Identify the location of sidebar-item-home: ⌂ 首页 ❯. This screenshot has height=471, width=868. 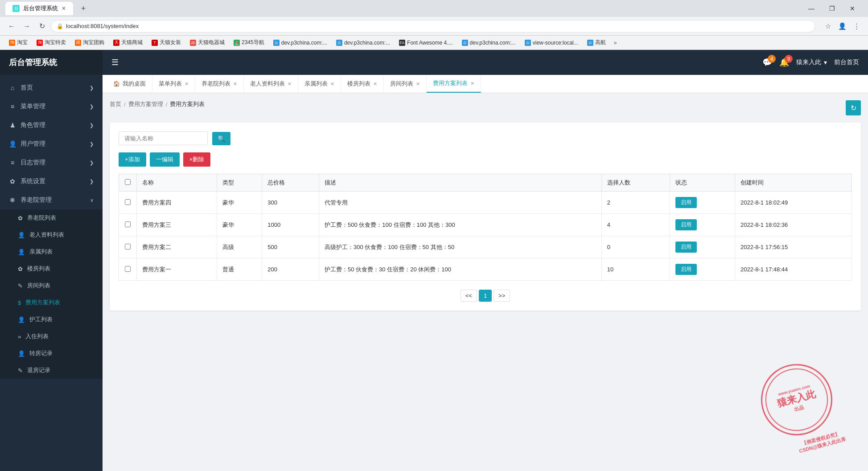
(51, 88).